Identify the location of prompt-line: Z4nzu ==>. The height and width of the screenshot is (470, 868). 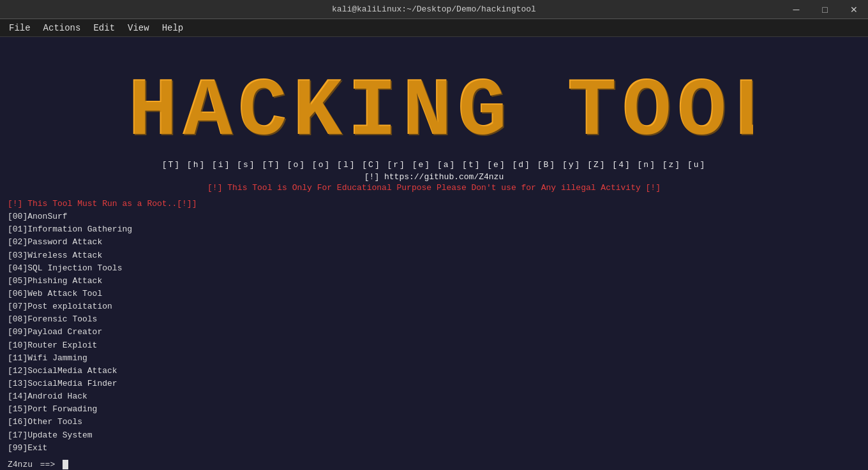
(434, 464).